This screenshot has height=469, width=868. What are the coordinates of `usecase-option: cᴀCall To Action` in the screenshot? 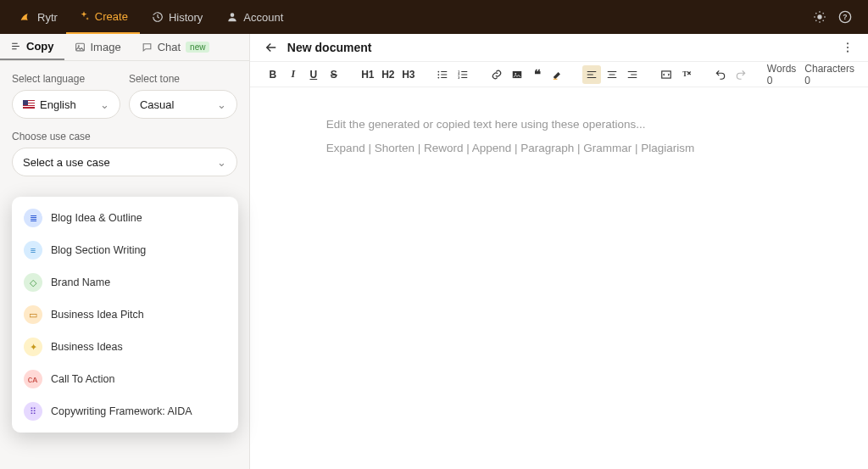 It's located at (125, 379).